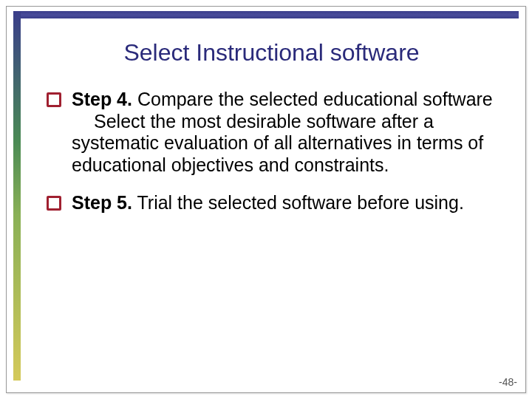 The image size is (532, 399). What do you see at coordinates (313, 99) in the screenshot?
I see `bullet-heading: Compare the selected educational softwar…` at bounding box center [313, 99].